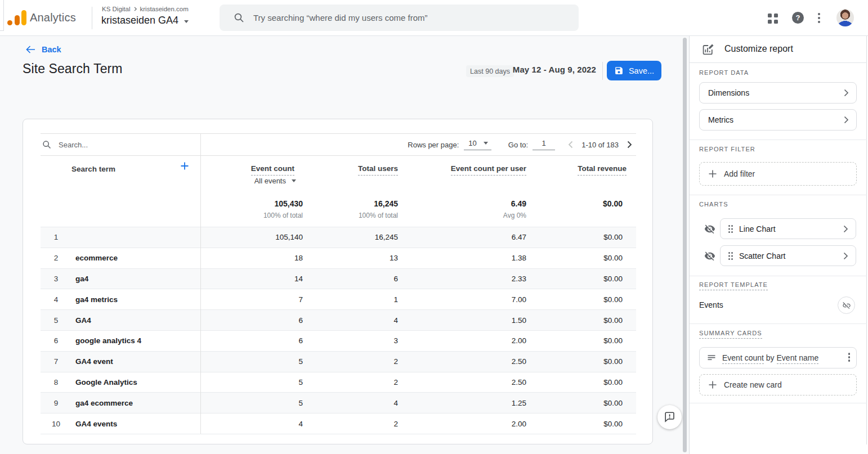  Describe the element at coordinates (53, 18) in the screenshot. I see `product-name: Analytics` at that location.